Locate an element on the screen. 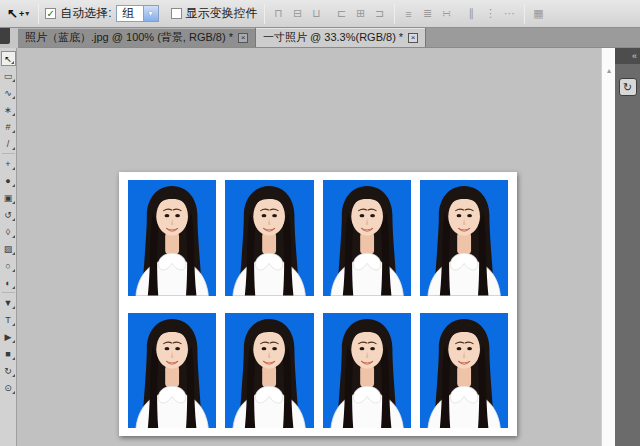 This screenshot has height=446, width=640. distribute-icons-group: ≡≣∺∥⋮⋯ is located at coordinates (460, 14).